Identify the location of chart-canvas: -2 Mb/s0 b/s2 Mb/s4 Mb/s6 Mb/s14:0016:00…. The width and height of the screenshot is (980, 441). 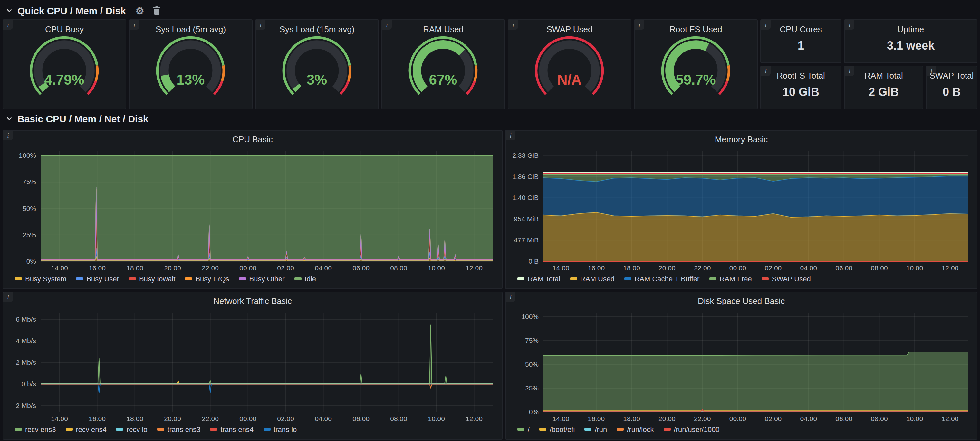
(253, 366).